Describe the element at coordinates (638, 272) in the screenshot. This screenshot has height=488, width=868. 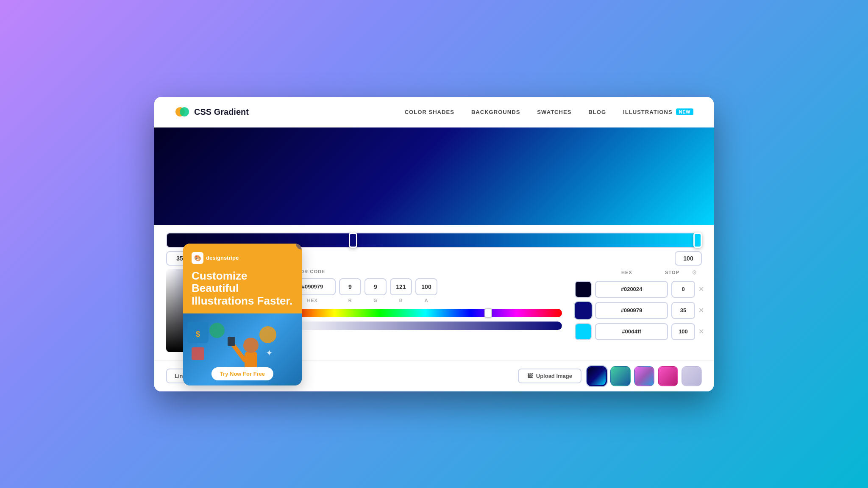
I see `stops-header: HEX STOP ⚙` at that location.